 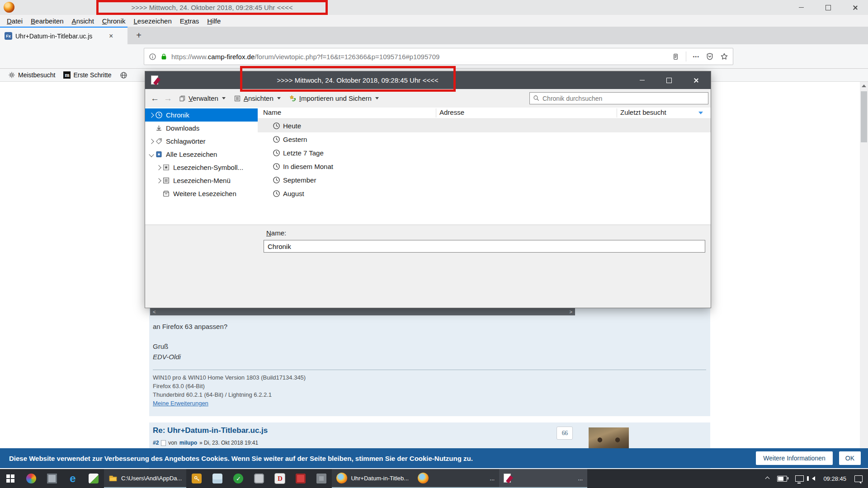 What do you see at coordinates (484, 193) in the screenshot?
I see `history-row-august: August` at bounding box center [484, 193].